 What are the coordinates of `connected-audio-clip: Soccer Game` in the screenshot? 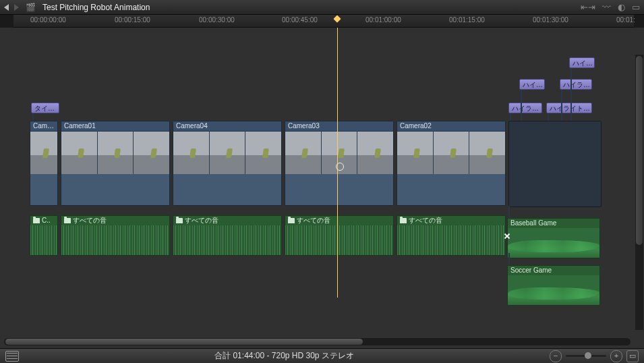 It's located at (554, 285).